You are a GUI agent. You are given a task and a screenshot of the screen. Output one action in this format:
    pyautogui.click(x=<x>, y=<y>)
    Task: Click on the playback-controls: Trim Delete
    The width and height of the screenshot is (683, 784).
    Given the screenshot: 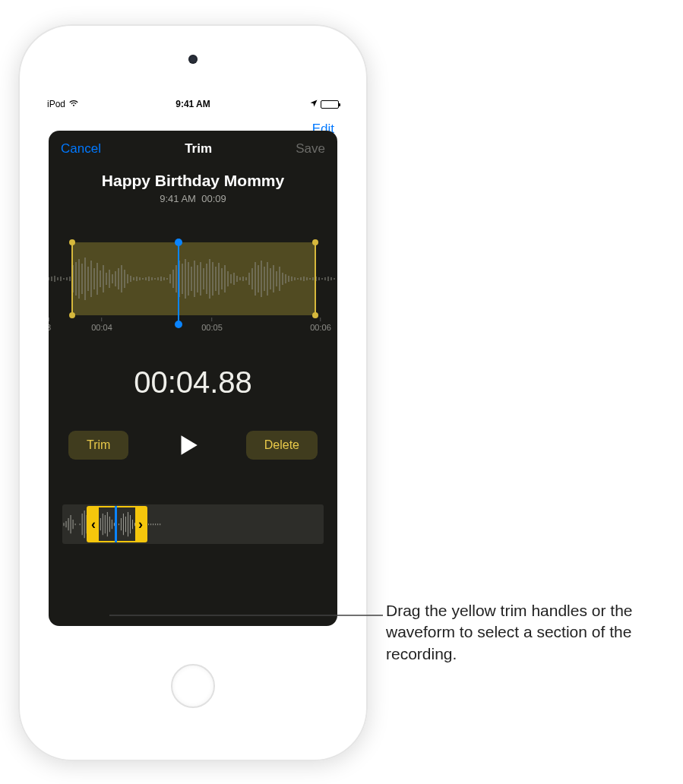 What is the action you would take?
    pyautogui.click(x=193, y=445)
    